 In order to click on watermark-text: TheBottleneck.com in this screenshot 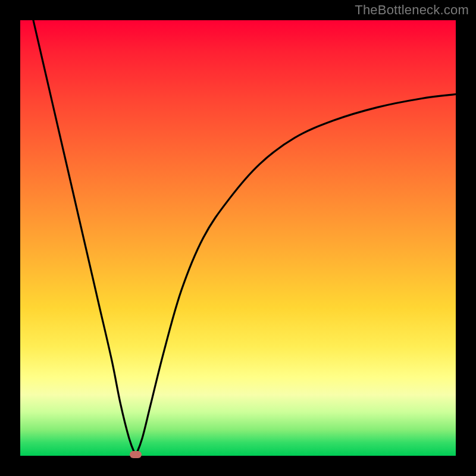, I will do `click(412, 10)`.